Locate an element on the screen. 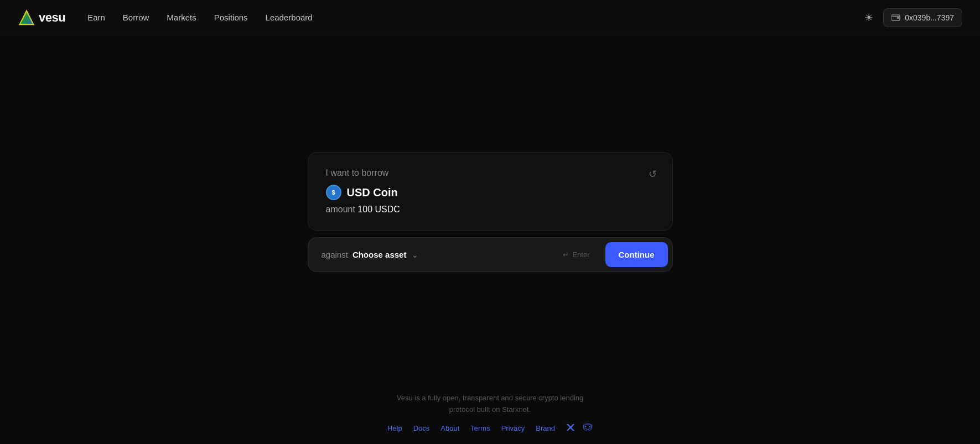  against-label: against is located at coordinates (335, 254).